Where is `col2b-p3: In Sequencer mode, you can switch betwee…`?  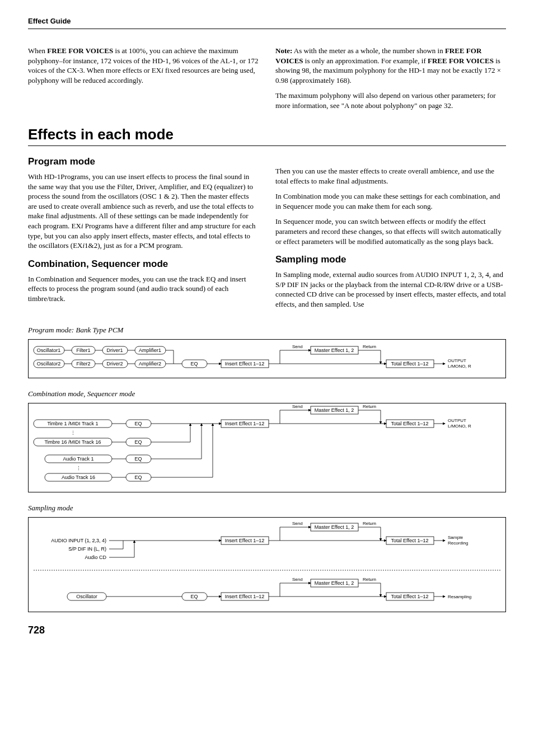 col2b-p3: In Sequencer mode, you can switch betwee… is located at coordinates (391, 232).